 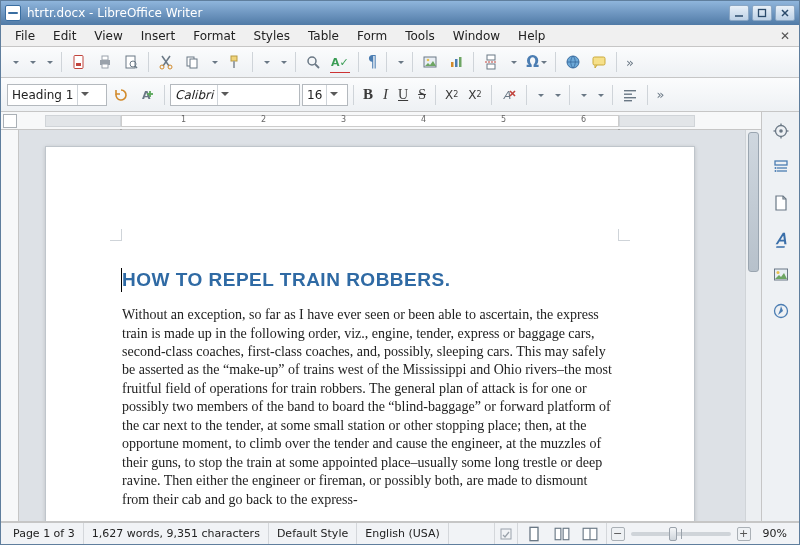 I want to click on status-insertmode, so click(x=472, y=534).